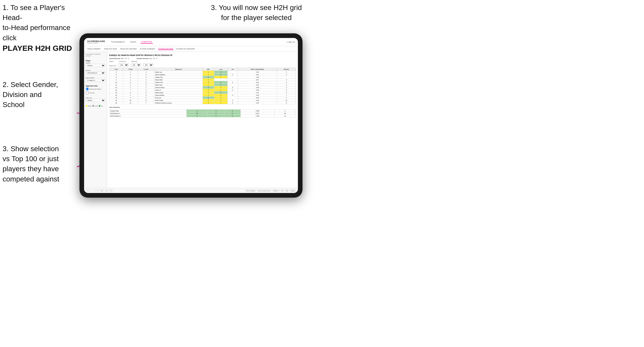 This screenshot has width=644, height=347. What do you see at coordinates (95, 78) in the screenshot?
I see `player-rank-label: Player (Rank)` at bounding box center [95, 78].